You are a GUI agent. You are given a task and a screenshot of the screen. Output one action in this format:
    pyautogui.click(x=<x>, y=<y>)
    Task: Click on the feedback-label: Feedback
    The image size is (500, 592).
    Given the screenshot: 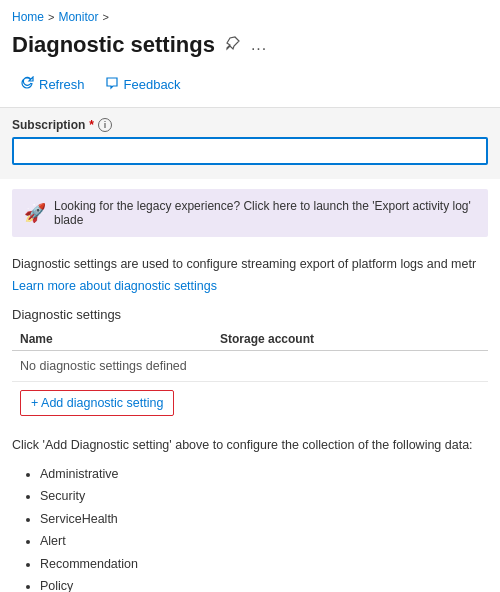 What is the action you would take?
    pyautogui.click(x=152, y=84)
    